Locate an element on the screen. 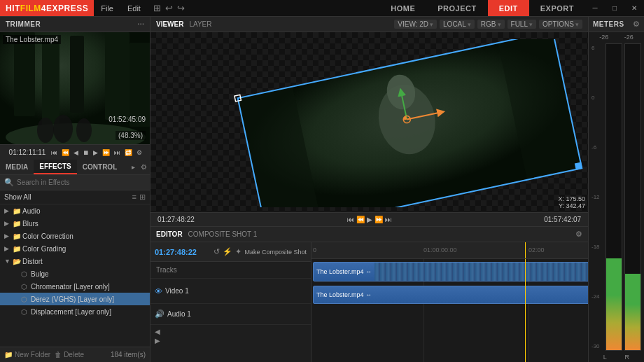 The width and height of the screenshot is (644, 362). tl-btn-snap: ⚡ is located at coordinates (227, 252).